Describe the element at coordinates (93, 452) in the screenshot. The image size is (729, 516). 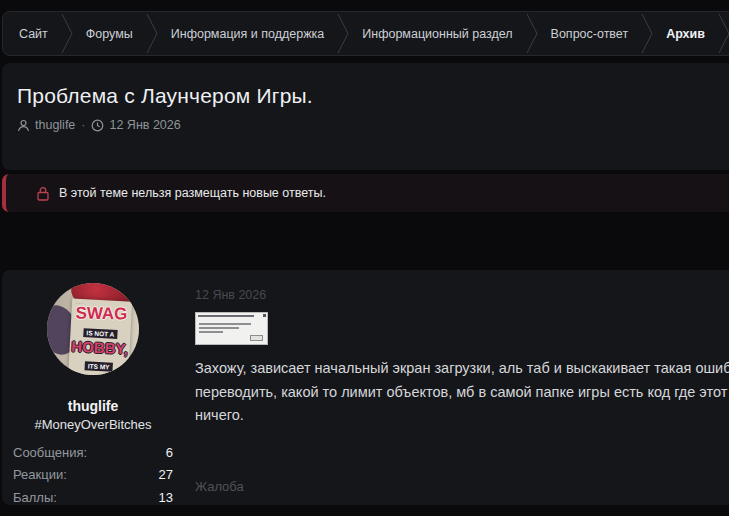
I see `stat-row-messages: Сообщения: 6` at that location.